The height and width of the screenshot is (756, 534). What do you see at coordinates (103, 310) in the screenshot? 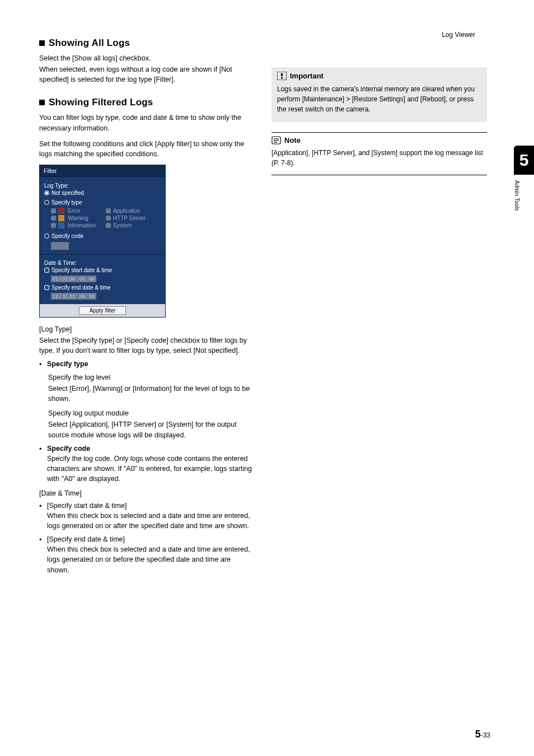
I see `apply-filter-button: Apply filter` at bounding box center [103, 310].